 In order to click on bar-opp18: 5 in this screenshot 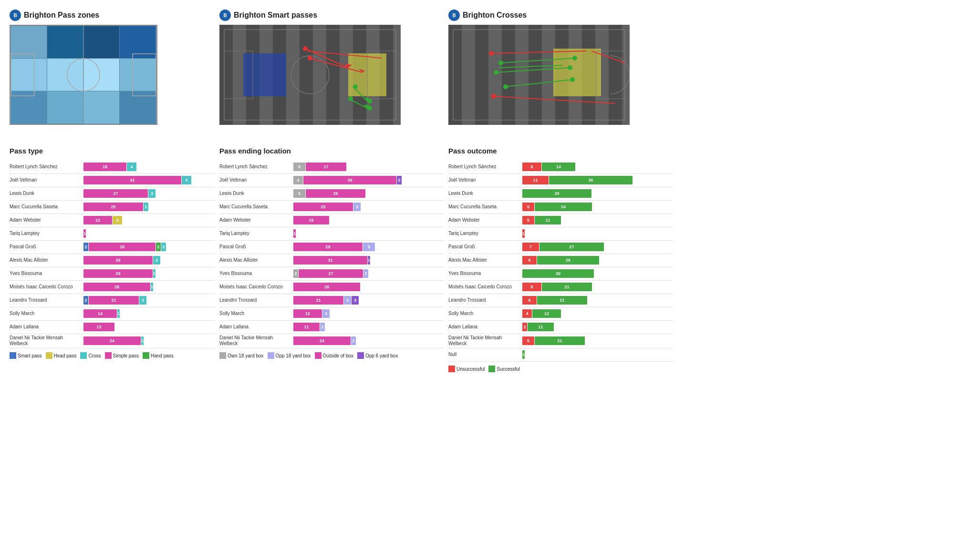, I will do `click(369, 247)`.